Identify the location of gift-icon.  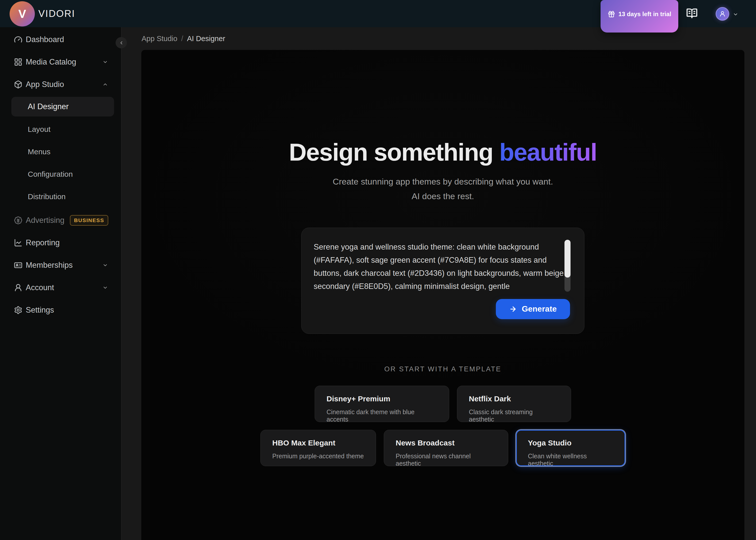
(612, 14).